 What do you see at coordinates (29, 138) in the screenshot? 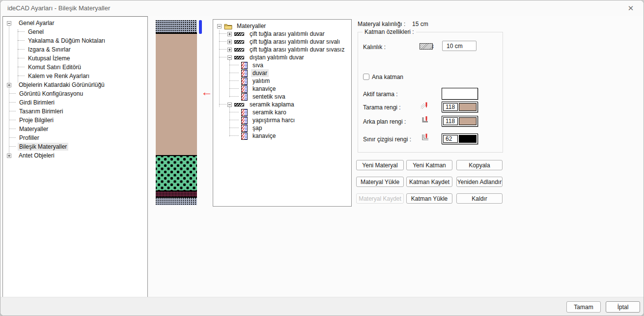
I see `sidebar-item-label: Profiller` at bounding box center [29, 138].